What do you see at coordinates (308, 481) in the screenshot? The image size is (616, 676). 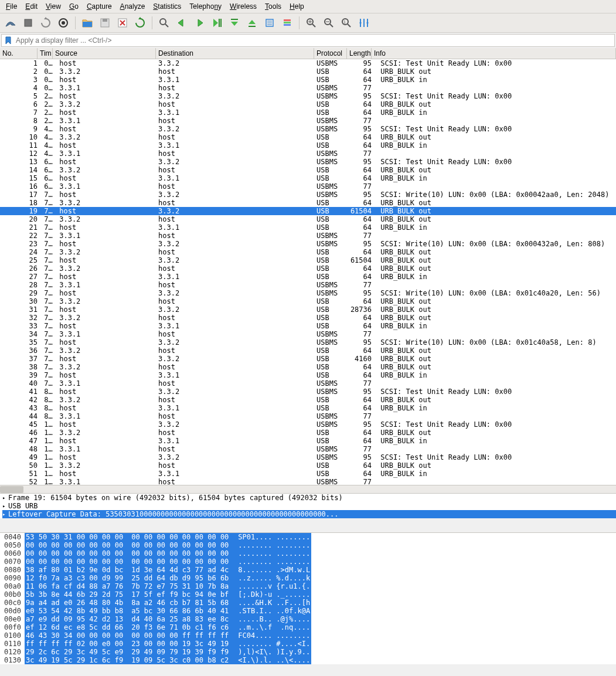 I see `packet-row: 52 1… 3.3.1hostUSBMS77` at bounding box center [308, 481].